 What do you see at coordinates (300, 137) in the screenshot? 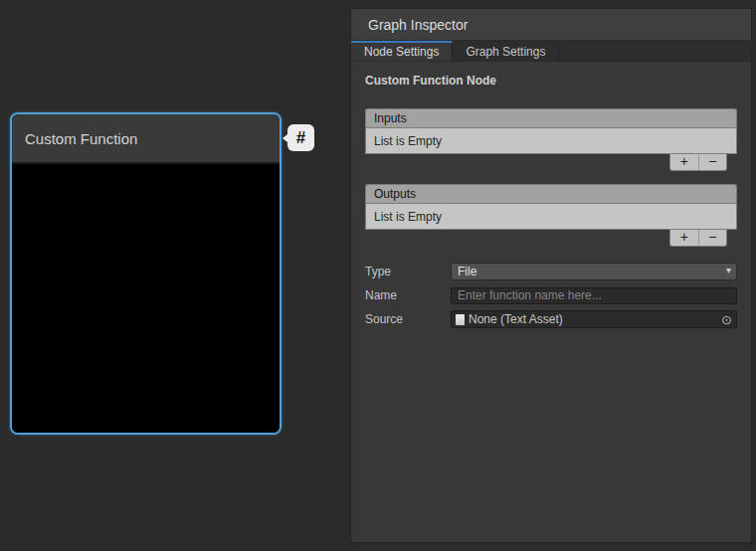
I see `hash-badge: #` at bounding box center [300, 137].